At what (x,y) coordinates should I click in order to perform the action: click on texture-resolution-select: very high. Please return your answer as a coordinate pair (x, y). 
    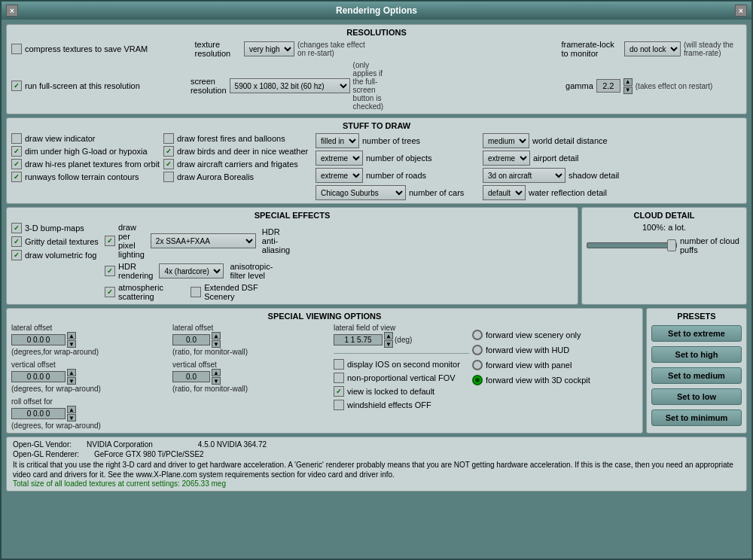
    Looking at the image, I should click on (270, 49).